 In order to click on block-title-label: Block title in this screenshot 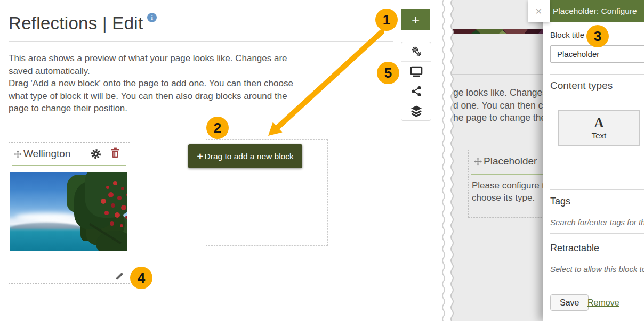, I will do `click(567, 35)`.